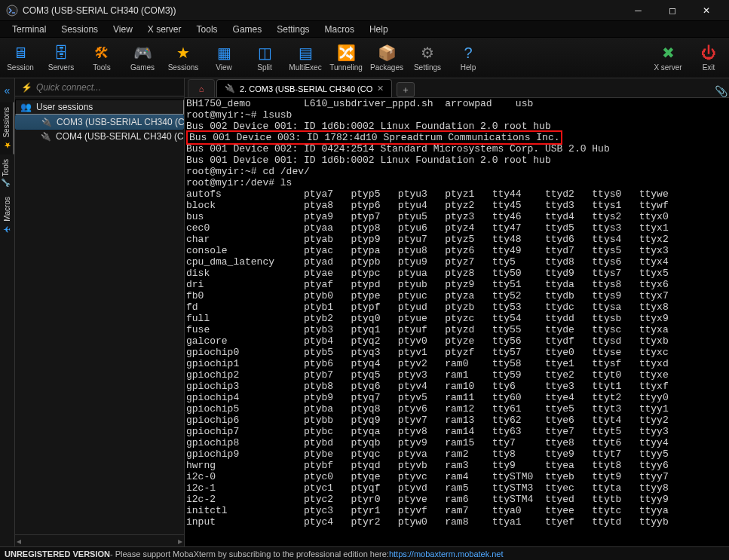 Image resolution: width=729 pixels, height=560 pixels. Describe the element at coordinates (7, 216) in the screenshot. I see `rail-tab-macros: ✈Macros` at that location.